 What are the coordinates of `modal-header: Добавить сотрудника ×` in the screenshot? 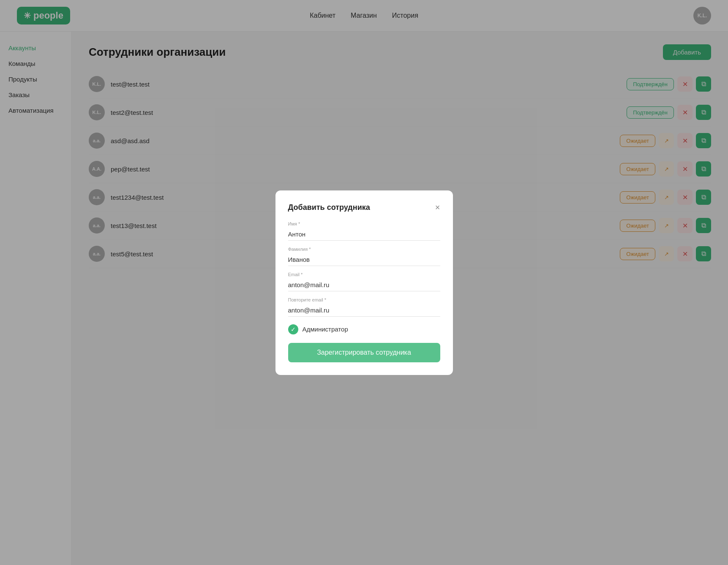 It's located at (364, 208).